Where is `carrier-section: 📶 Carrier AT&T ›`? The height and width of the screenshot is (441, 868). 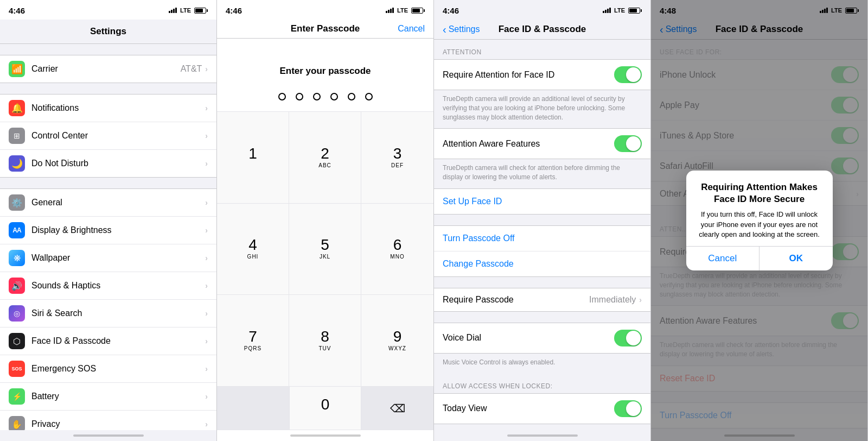
carrier-section: 📶 Carrier AT&T › is located at coordinates (108, 69).